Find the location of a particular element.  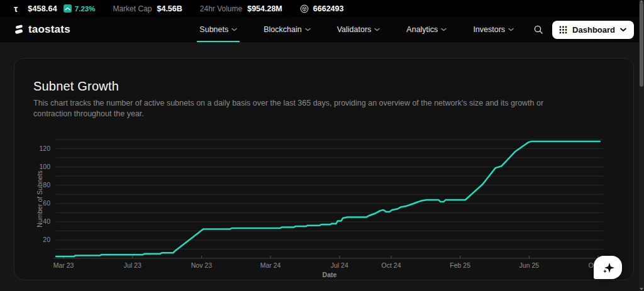

block-height-group: 6662493 is located at coordinates (322, 9).